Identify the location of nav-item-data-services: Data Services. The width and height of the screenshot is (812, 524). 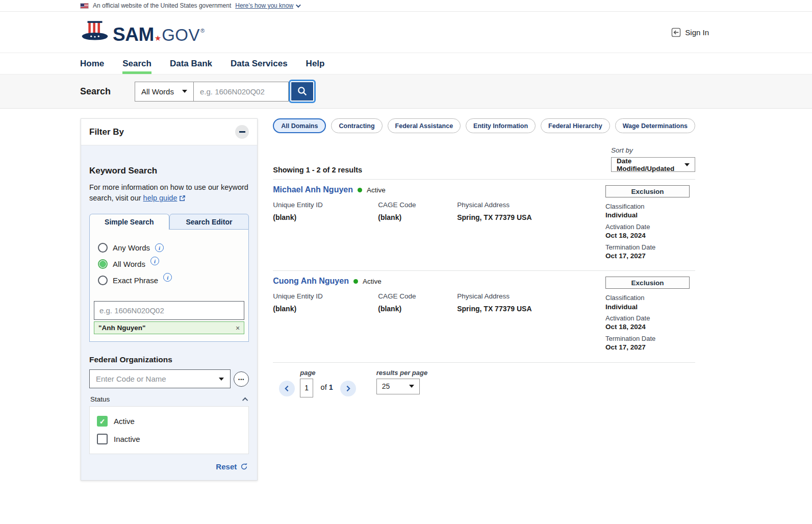
(259, 63).